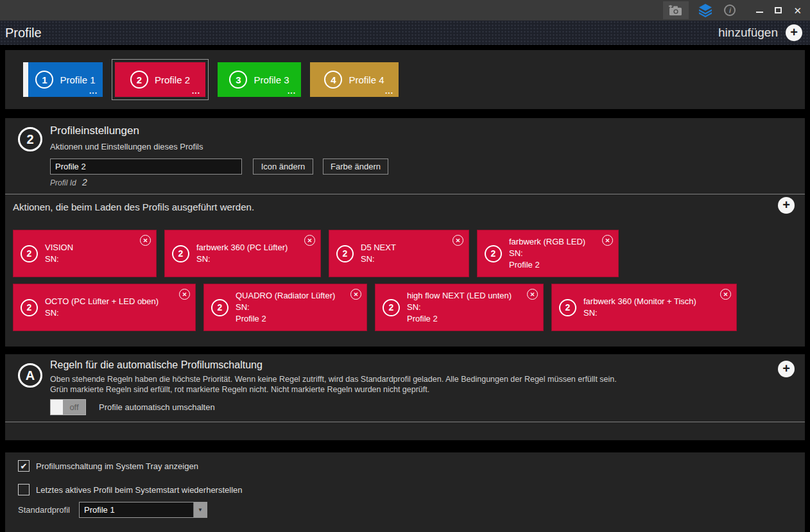 This screenshot has width=810, height=532. Describe the element at coordinates (146, 167) in the screenshot. I see `profile-name-input` at that location.